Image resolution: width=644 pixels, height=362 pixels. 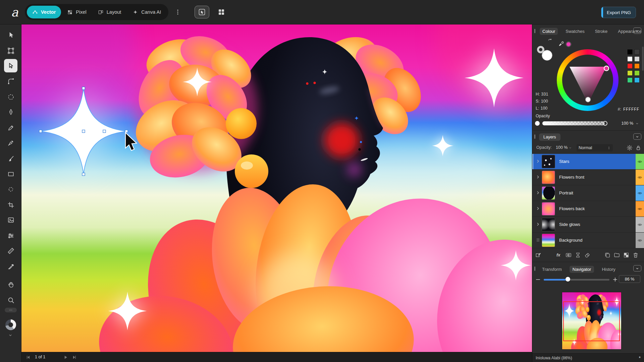 I want to click on zoom-value-field: 86 %, so click(x=630, y=279).